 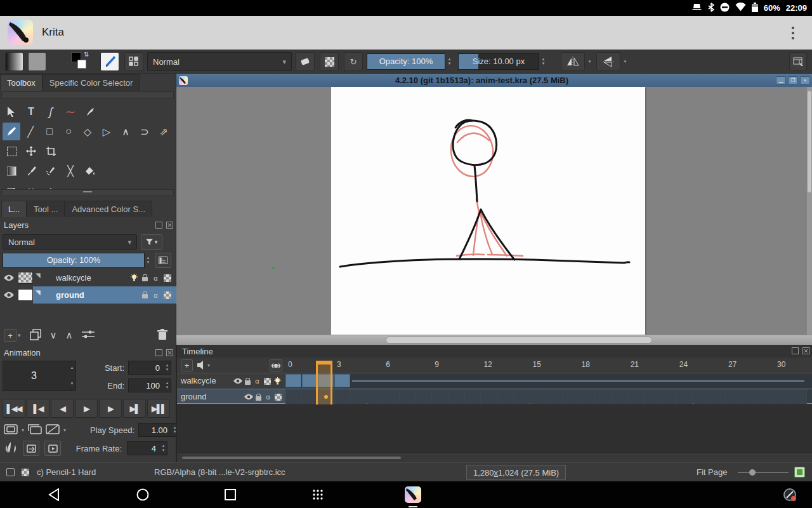 I want to click on layer-row-ground: ◥ ground α, so click(x=88, y=295).